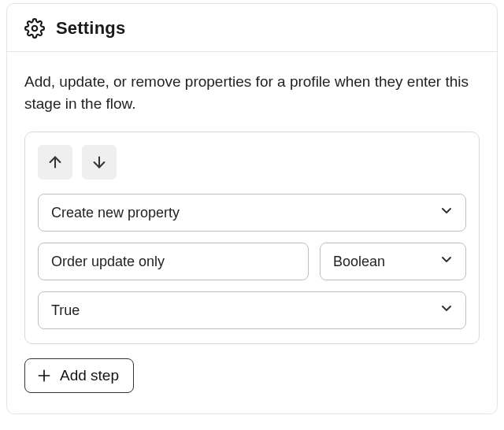 This screenshot has height=430, width=504. I want to click on arrow-down-icon, so click(99, 162).